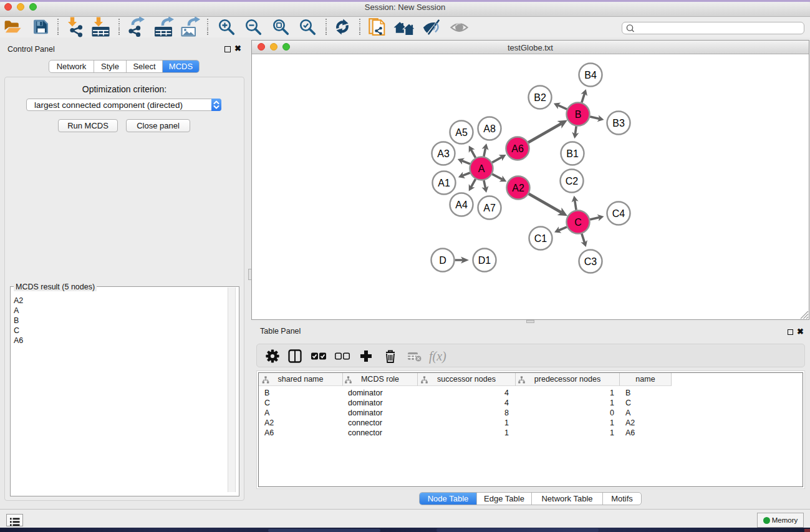 The image size is (810, 532). I want to click on svg-text: A1, so click(444, 183).